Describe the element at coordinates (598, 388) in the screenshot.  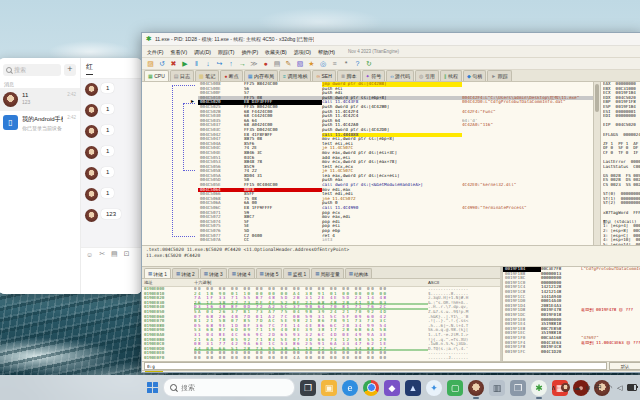
I see `tray-ime-icon: 中` at that location.